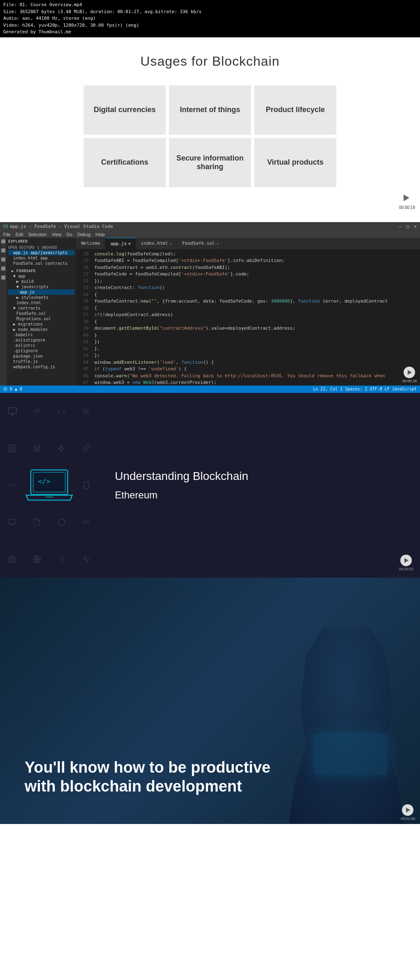 This screenshot has height=980, width=420. What do you see at coordinates (41, 271) in the screenshot?
I see `foodsafe-folder: ▶ FOODSAFE` at bounding box center [41, 271].